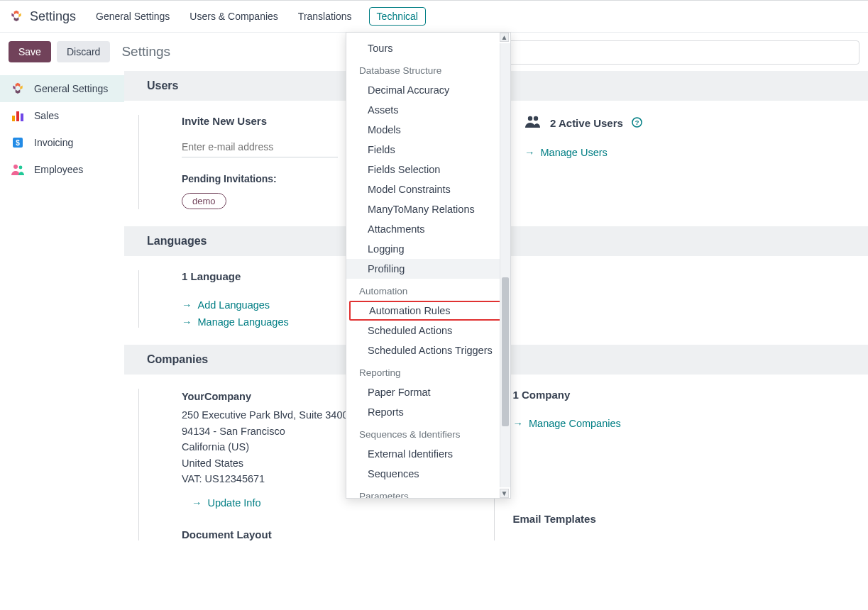  What do you see at coordinates (260, 148) in the screenshot?
I see `invite-email-input` at bounding box center [260, 148].